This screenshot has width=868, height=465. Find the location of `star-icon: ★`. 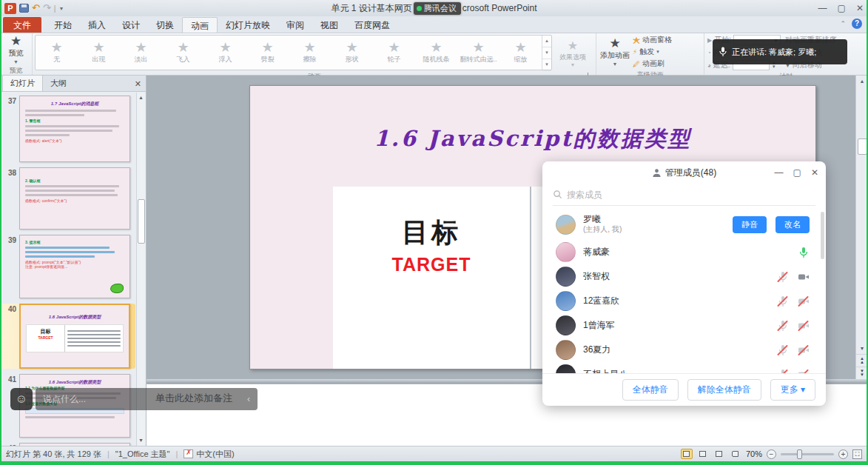

star-icon: ★ is located at coordinates (56, 47).